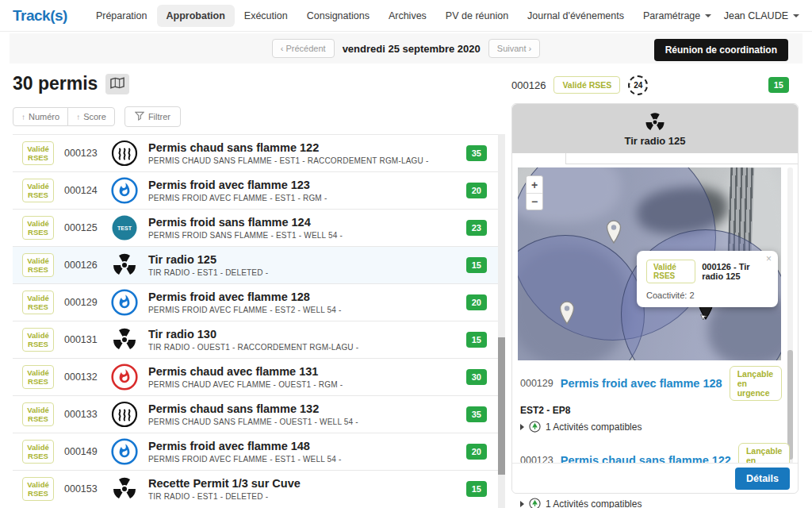  Describe the element at coordinates (82, 414) in the screenshot. I see `permit-number: 000133` at that location.